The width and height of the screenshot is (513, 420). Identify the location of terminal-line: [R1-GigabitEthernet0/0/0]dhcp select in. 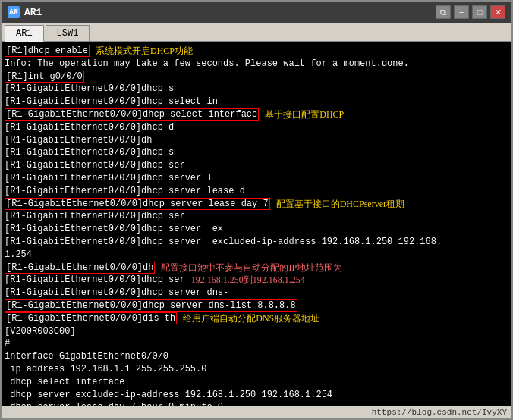
(256, 102).